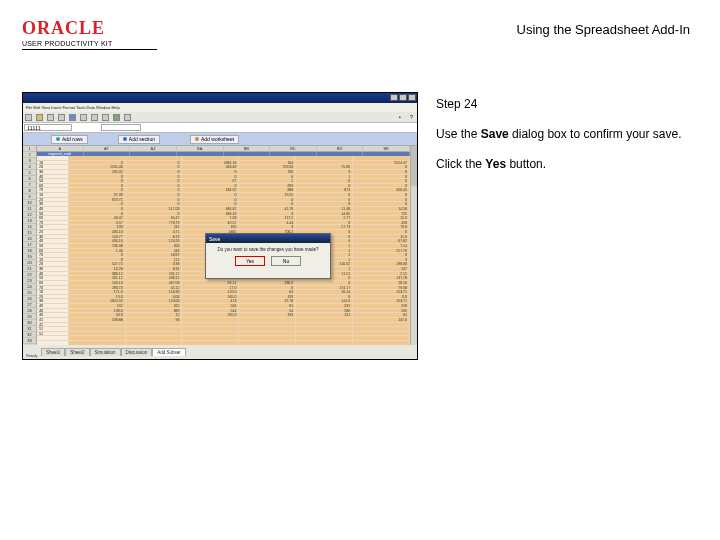  I want to click on status-bar: Ready Sheet1Sheet2SimulationDiscussionAd…, so click(220, 352).